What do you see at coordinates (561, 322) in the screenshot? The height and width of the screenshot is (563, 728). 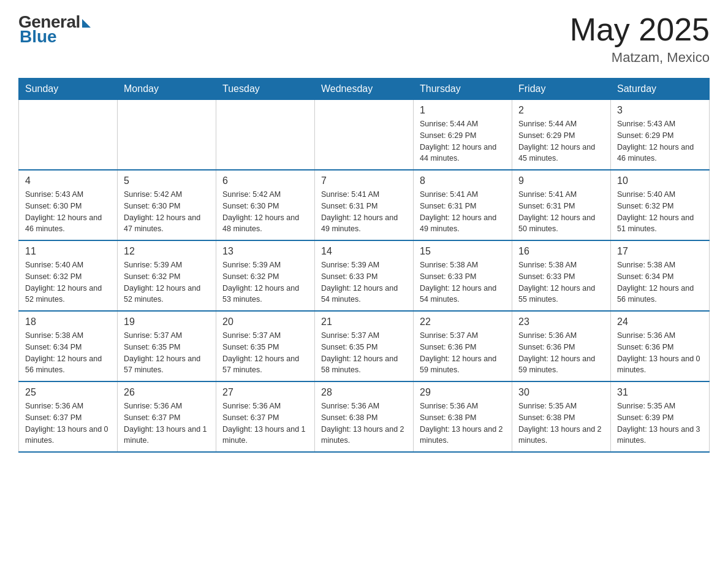 I see `day-number: 23` at bounding box center [561, 322].